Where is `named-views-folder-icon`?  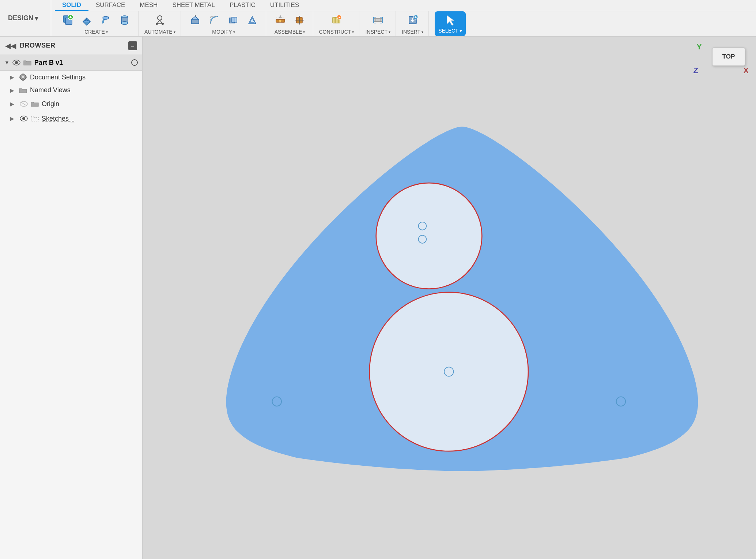 named-views-folder-icon is located at coordinates (23, 90).